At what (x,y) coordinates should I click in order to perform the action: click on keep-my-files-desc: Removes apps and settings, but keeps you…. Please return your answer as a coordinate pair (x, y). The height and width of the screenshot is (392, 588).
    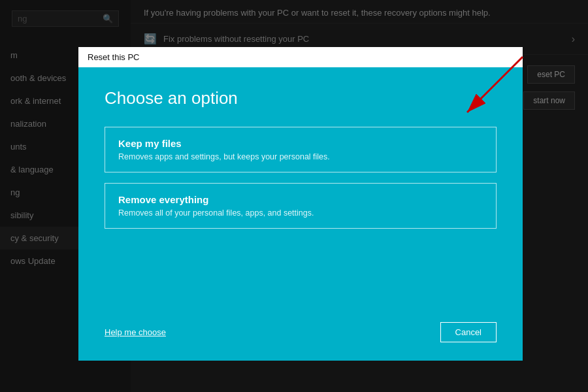
    Looking at the image, I should click on (301, 157).